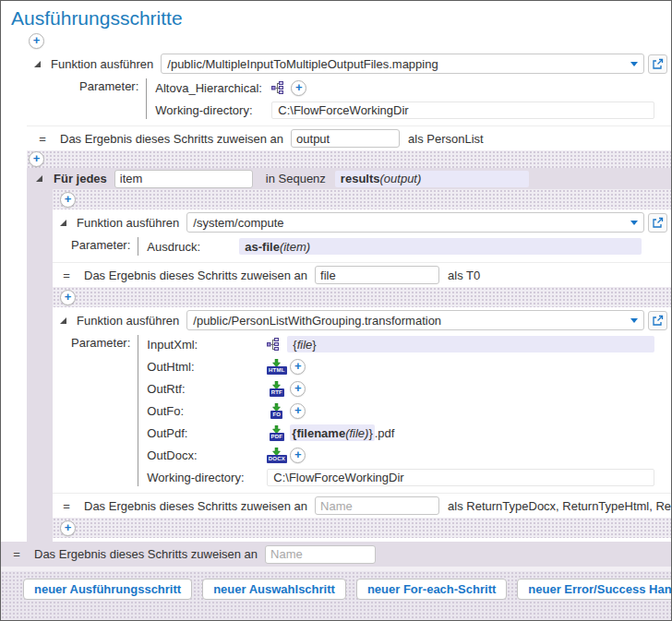 The image size is (672, 621). What do you see at coordinates (207, 345) in the screenshot?
I see `param-name: InputXml:` at bounding box center [207, 345].